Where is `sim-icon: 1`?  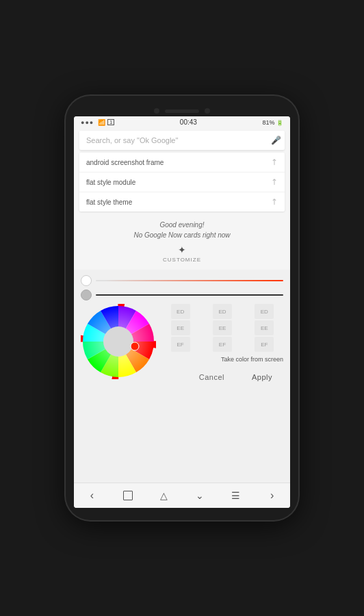 sim-icon: 1 is located at coordinates (111, 122).